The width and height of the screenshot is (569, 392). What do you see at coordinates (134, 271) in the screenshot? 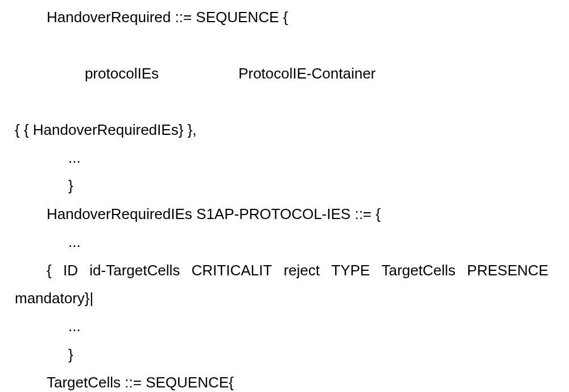
I see `ie-id-value: id-TargetCells` at bounding box center [134, 271].